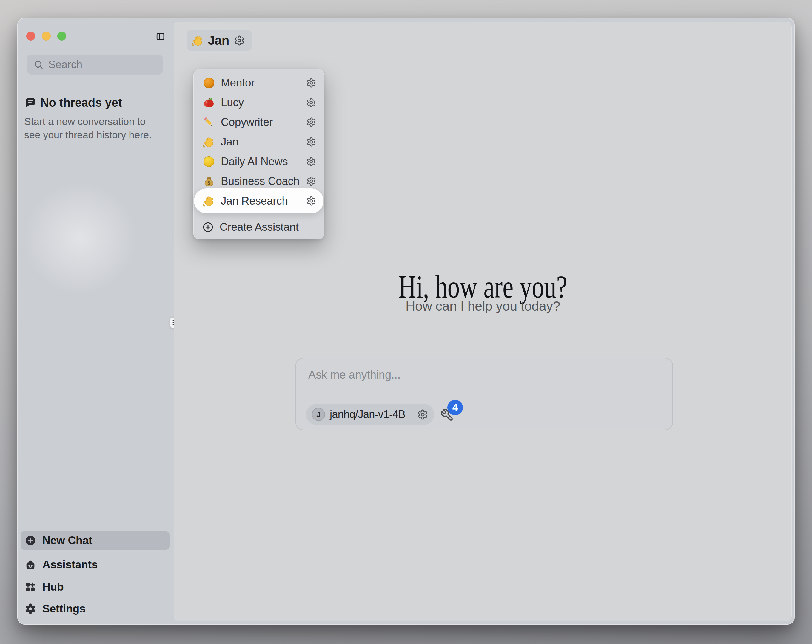 This screenshot has height=644, width=812. What do you see at coordinates (31, 565) in the screenshot?
I see `bot-icon` at bounding box center [31, 565].